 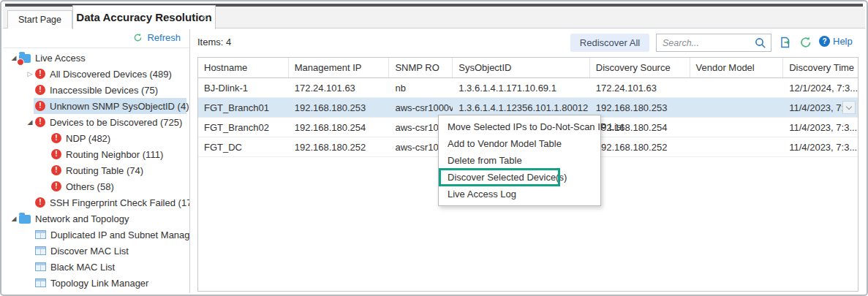 What do you see at coordinates (89, 251) in the screenshot?
I see `tree-item-label: Discover MAC List` at bounding box center [89, 251].